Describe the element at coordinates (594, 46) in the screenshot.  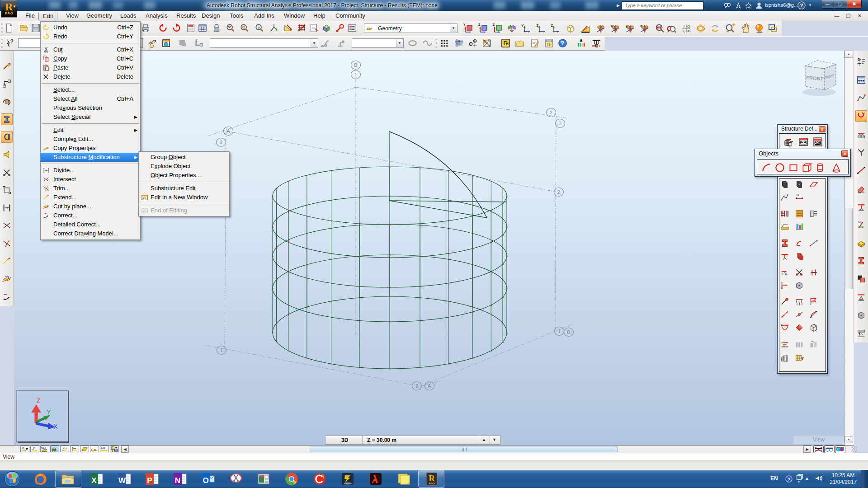
I see `svg-text: m` at that location.